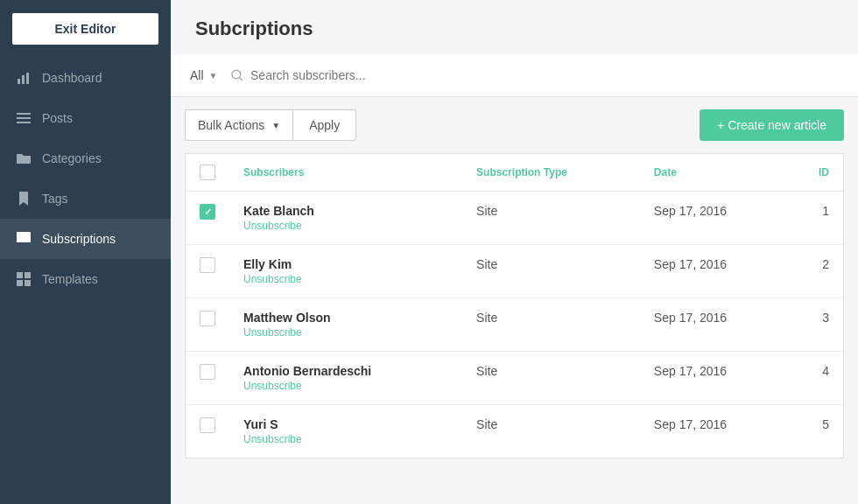 This screenshot has height=504, width=858. I want to click on subscriber-name: Elly Kim, so click(346, 264).